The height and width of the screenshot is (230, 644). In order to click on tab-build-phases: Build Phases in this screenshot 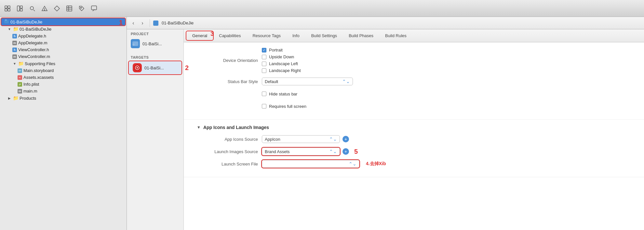, I will do `click(361, 36)`.